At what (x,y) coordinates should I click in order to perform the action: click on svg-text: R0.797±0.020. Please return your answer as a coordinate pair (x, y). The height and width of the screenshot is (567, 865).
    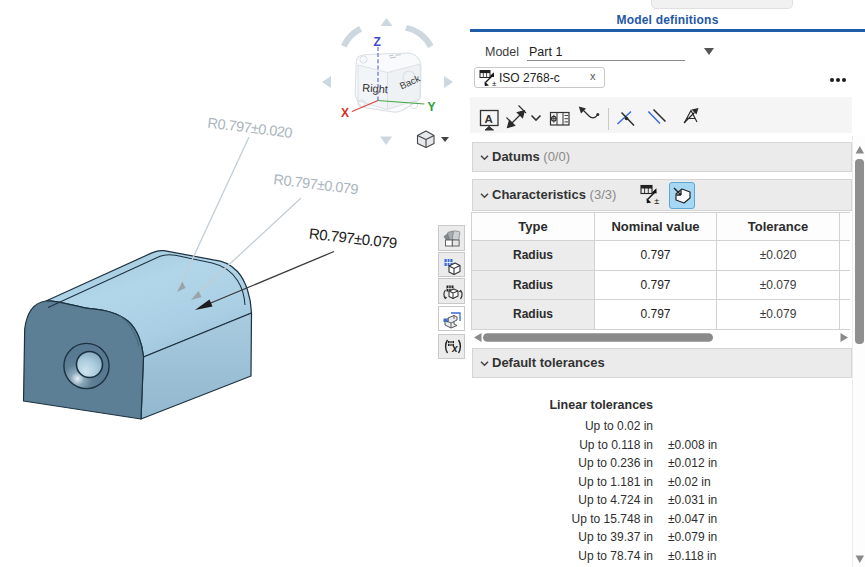
    Looking at the image, I should click on (250, 128).